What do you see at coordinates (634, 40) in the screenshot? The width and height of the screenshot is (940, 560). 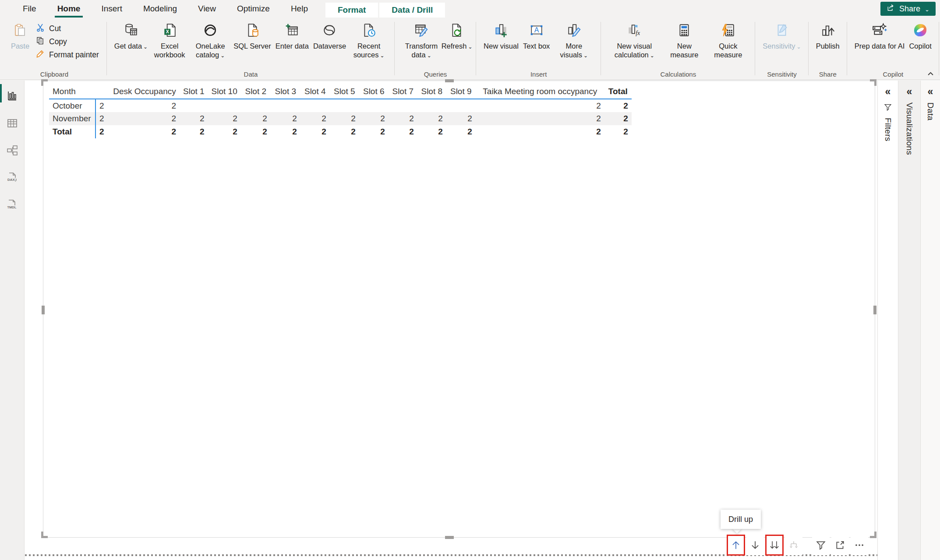 I see `new-visual-calculation-button: fxNew visual calculation⌄` at bounding box center [634, 40].